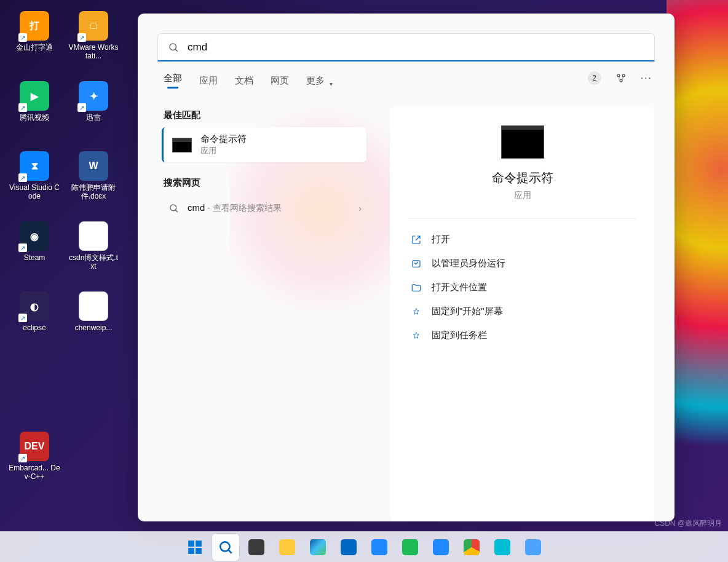 This screenshot has height=562, width=728. What do you see at coordinates (318, 547) in the screenshot?
I see `taskbar-edge` at bounding box center [318, 547].